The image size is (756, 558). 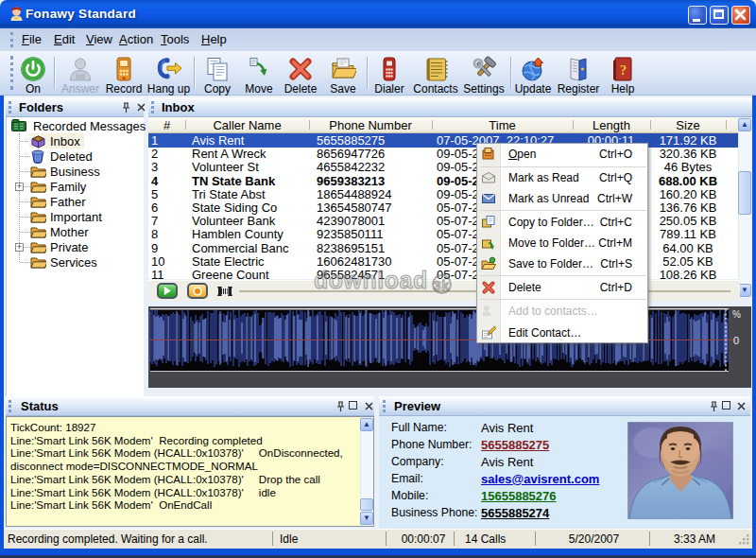 What do you see at coordinates (736, 340) in the screenshot?
I see `svg-text: 0` at bounding box center [736, 340].